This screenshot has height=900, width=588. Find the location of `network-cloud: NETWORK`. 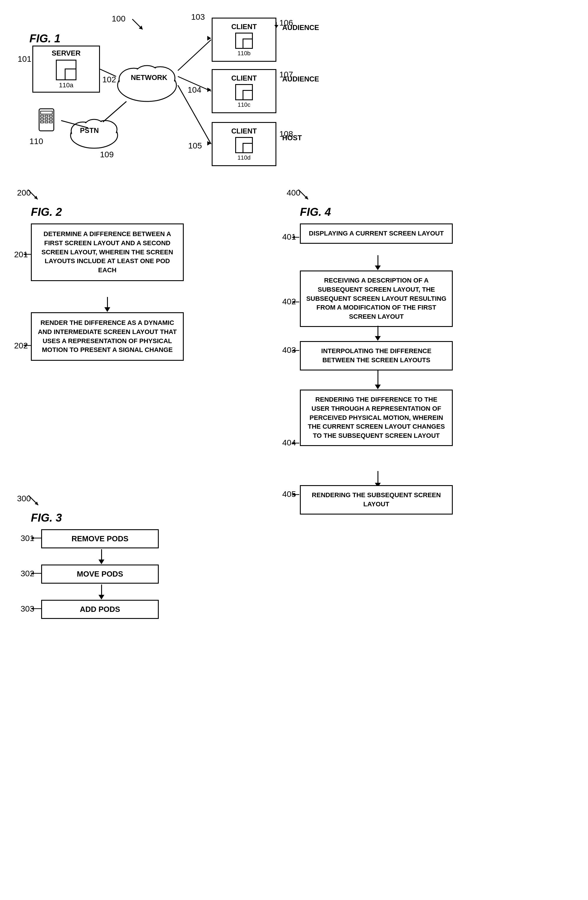

network-cloud: NETWORK is located at coordinates (147, 80).